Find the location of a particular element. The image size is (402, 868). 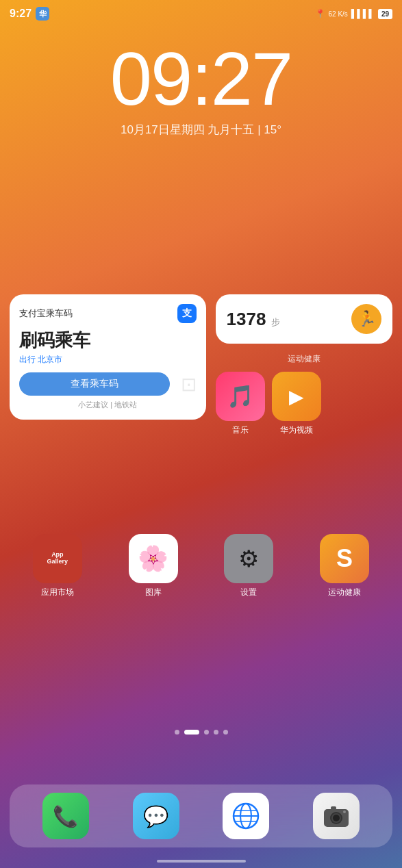

steps-count: 1378 is located at coordinates (247, 319).